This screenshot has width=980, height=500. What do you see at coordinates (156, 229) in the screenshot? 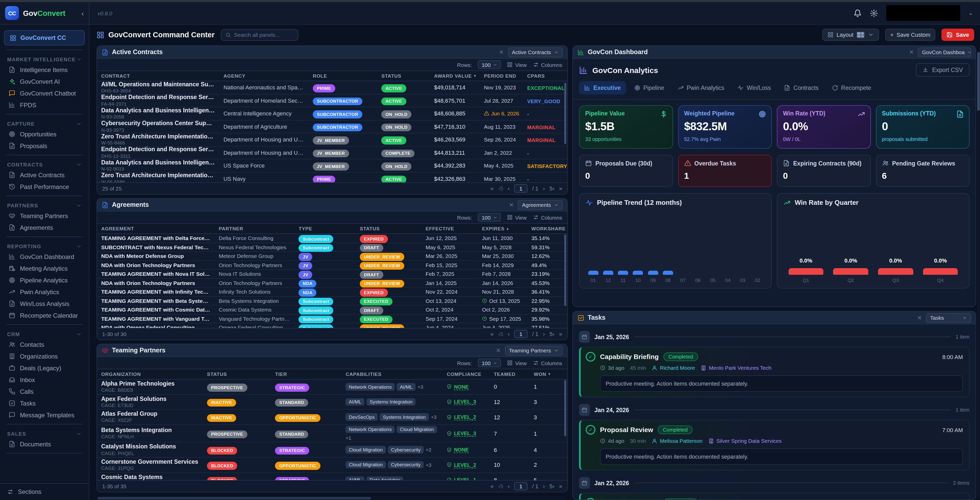
I see `column-header: AGREEMENT` at bounding box center [156, 229].